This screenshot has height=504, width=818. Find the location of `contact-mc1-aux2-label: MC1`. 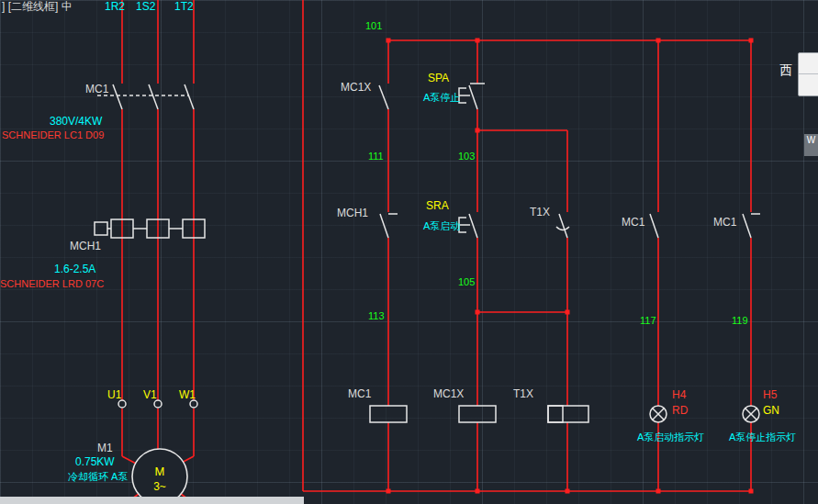

contact-mc1-aux2-label: MC1 is located at coordinates (725, 222).